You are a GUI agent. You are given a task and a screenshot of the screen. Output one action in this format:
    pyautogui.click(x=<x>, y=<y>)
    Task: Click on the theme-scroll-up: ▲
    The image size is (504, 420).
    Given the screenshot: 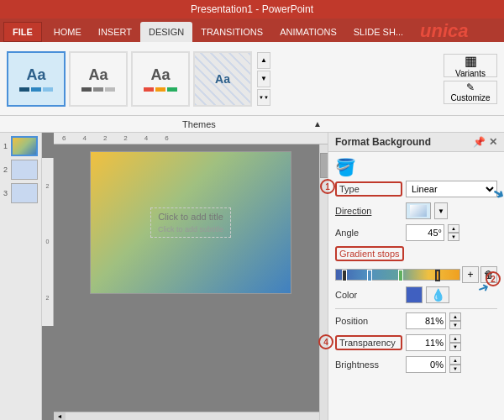 What is the action you would take?
    pyautogui.click(x=264, y=60)
    